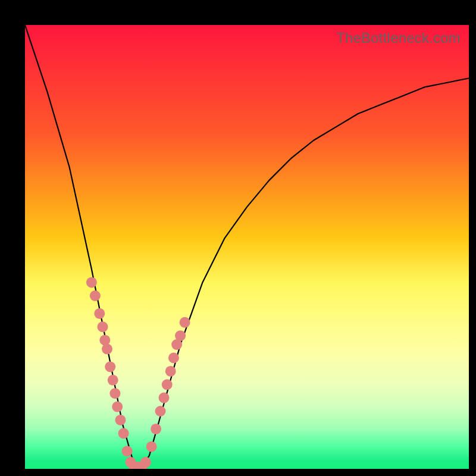 The height and width of the screenshot is (476, 476). I want to click on data-markers, so click(138, 373).